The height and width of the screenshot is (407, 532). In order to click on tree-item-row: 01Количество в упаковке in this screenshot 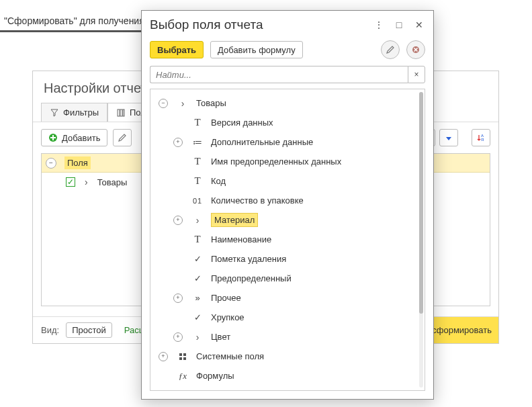, I will do `click(287, 200)`.